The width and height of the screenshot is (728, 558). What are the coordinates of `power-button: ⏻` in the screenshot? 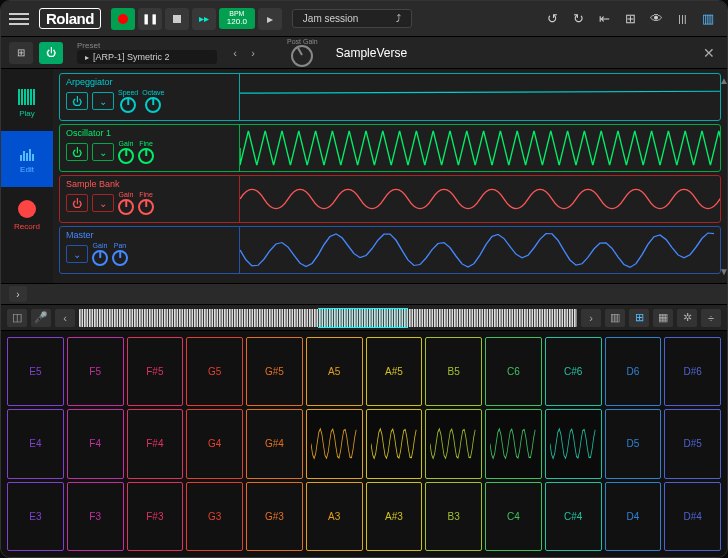 It's located at (51, 53).